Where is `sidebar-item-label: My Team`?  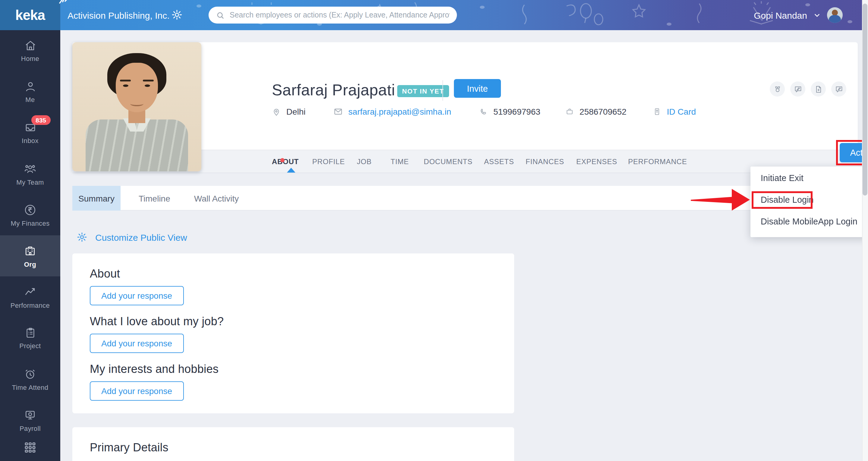 sidebar-item-label: My Team is located at coordinates (30, 182).